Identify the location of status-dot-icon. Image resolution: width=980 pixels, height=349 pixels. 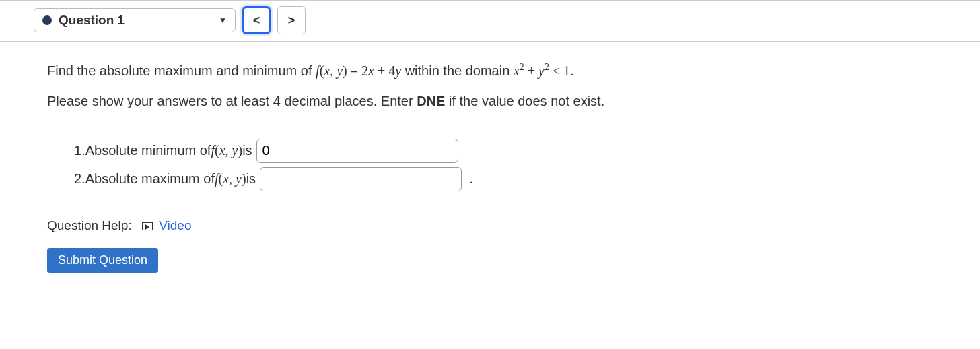
(47, 20).